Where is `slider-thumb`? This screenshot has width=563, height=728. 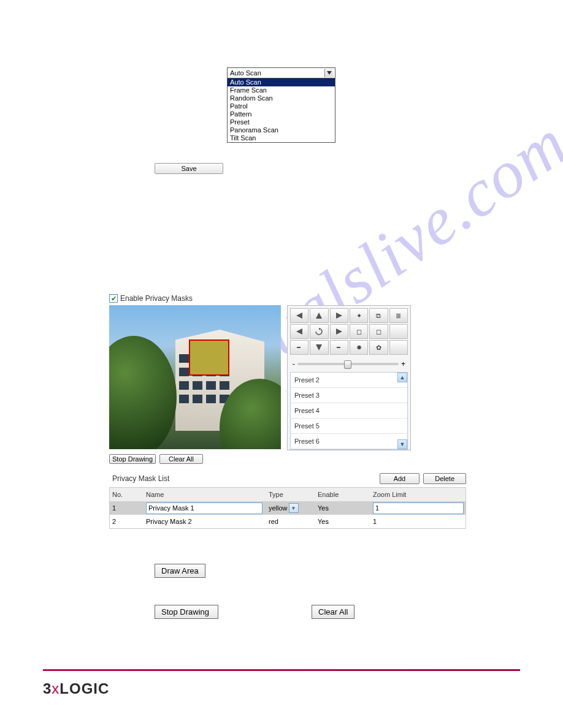 slider-thumb is located at coordinates (348, 365).